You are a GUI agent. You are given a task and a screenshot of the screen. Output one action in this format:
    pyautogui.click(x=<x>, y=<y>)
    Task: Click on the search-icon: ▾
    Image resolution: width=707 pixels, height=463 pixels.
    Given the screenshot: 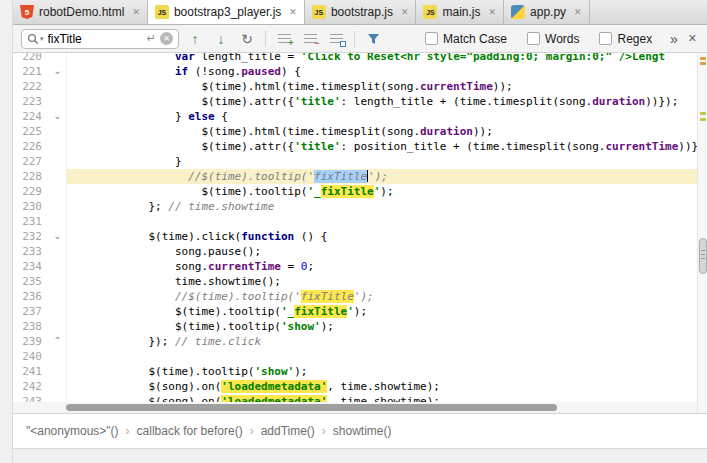 What is the action you would take?
    pyautogui.click(x=36, y=39)
    